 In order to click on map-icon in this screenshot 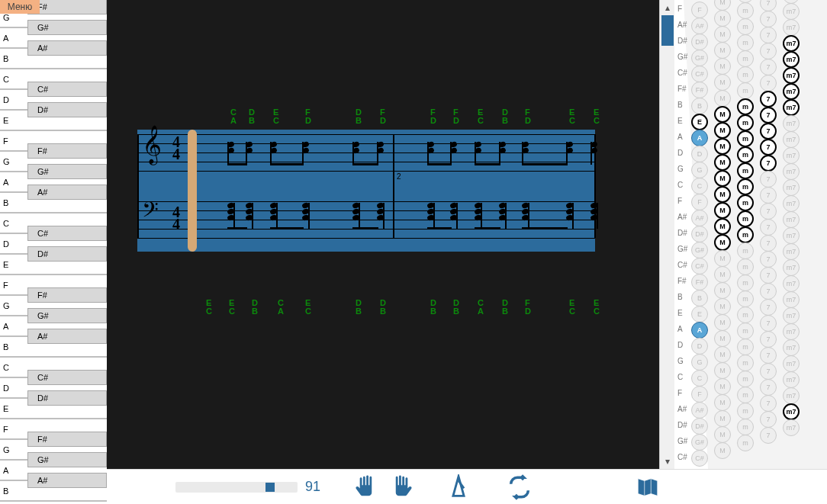, I will do `click(648, 487)`.